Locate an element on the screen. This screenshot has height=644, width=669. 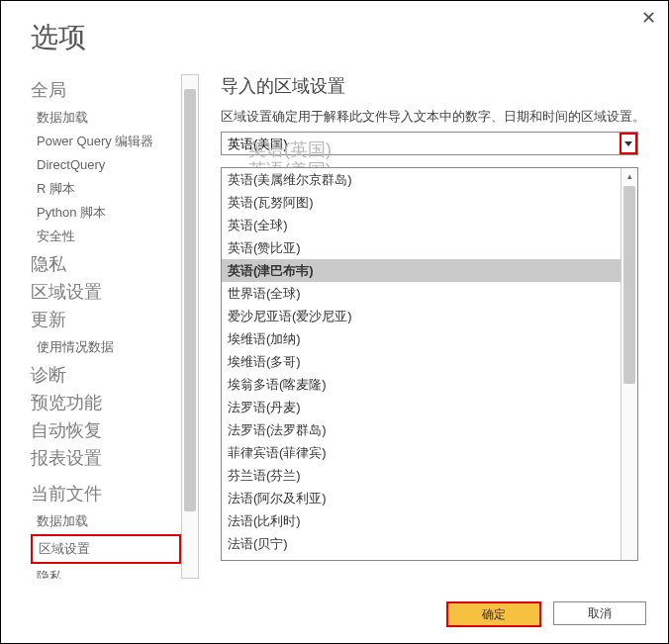
nav-item-locale: 区域设置 is located at coordinates (106, 549).